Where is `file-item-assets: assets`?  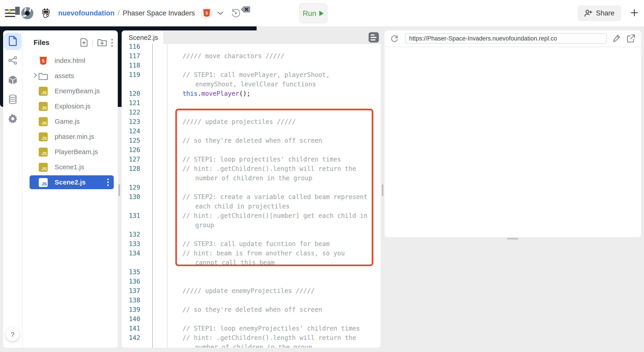
file-item-assets: assets is located at coordinates (72, 76).